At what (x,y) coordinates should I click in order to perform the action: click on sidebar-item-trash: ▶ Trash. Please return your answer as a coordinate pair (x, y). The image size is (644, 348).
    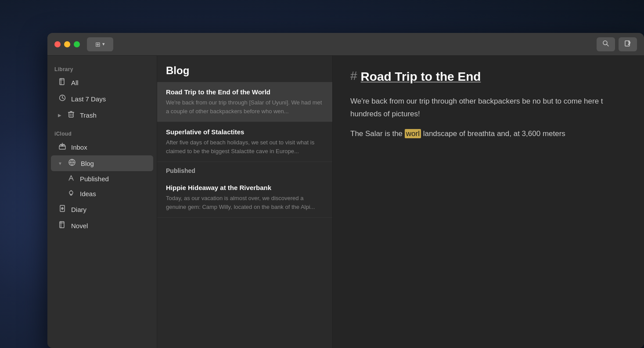
    Looking at the image, I should click on (102, 115).